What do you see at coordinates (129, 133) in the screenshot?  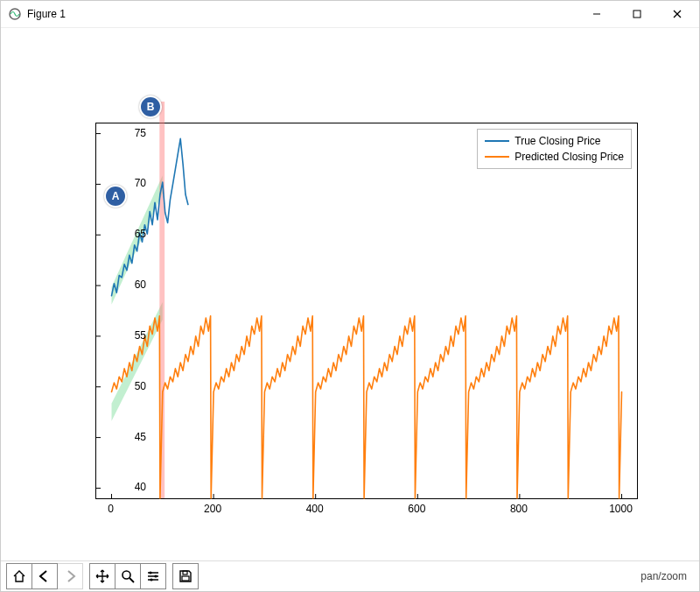 I see `ytick-label: 75` at bounding box center [129, 133].